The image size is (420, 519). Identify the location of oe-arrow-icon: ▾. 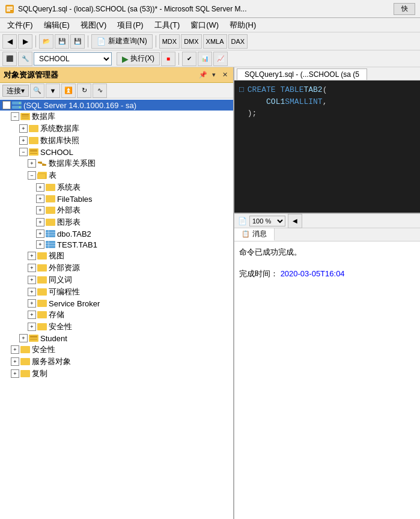
(214, 75).